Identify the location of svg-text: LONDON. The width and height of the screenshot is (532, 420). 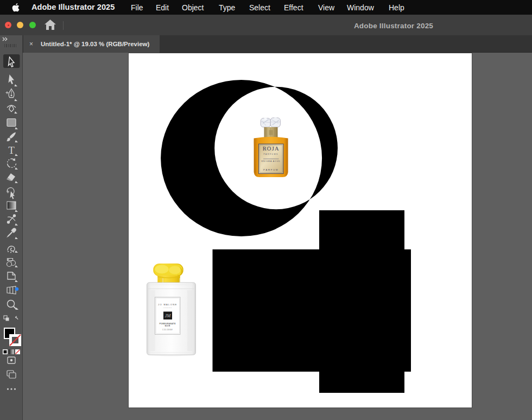
(168, 308).